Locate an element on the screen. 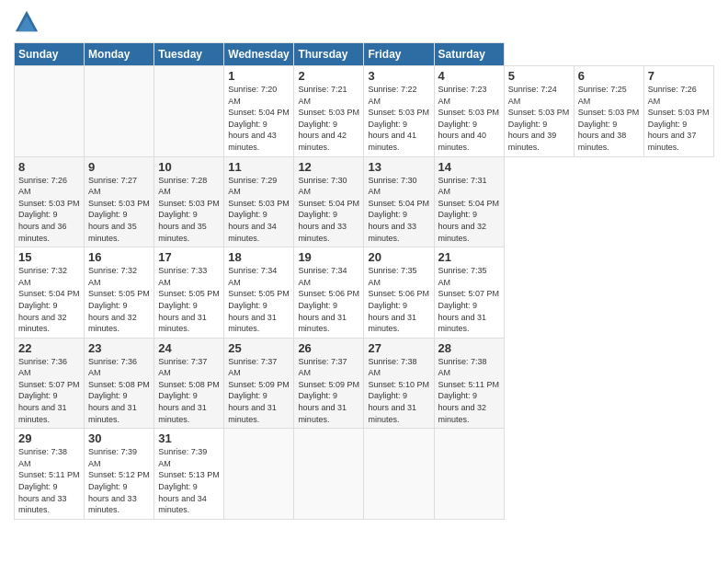  day-info: Sunrise: 7:27 AMSunset: 5:03 PMDaylight:… is located at coordinates (119, 210).